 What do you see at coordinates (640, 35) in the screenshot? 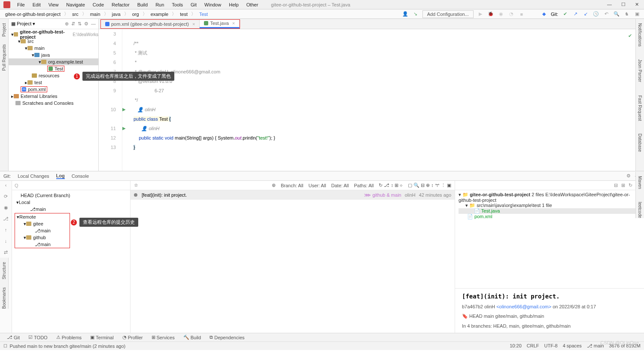
I see `notifications-tool: Notifications` at bounding box center [640, 35].